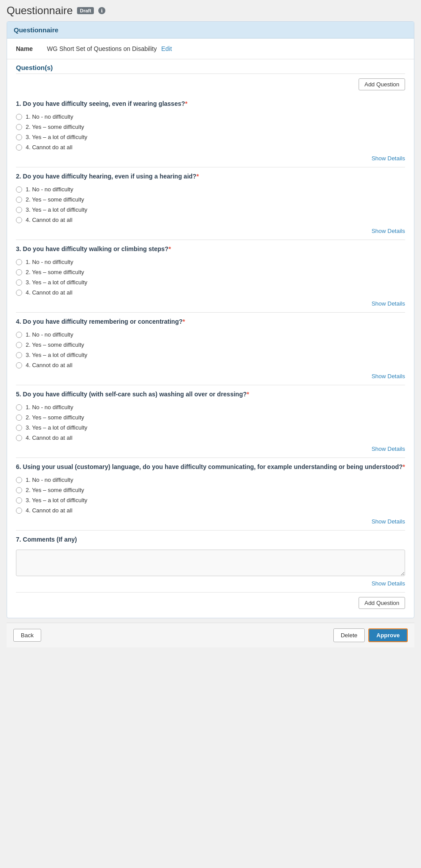 This screenshot has height=868, width=421. Describe the element at coordinates (211, 322) in the screenshot. I see `question-text-4: 4. Do you have difficulty remembering or…` at that location.